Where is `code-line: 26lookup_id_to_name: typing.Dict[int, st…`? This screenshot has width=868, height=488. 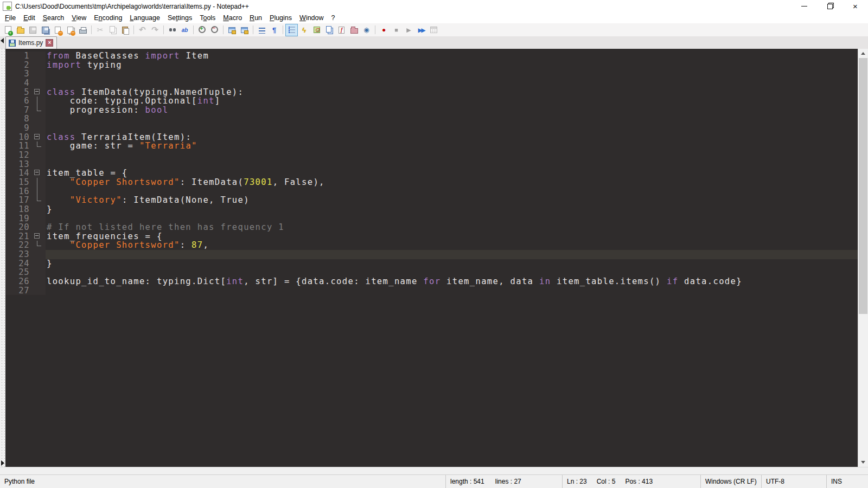
code-line: 26lookup_id_to_name: typing.Dict[int, st… is located at coordinates (432, 282).